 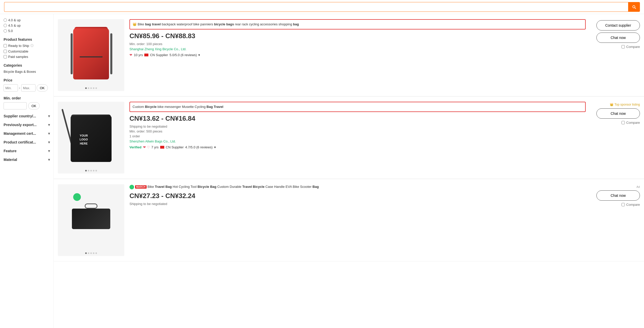 I want to click on crown-icon: 👑, so click(x=135, y=24).